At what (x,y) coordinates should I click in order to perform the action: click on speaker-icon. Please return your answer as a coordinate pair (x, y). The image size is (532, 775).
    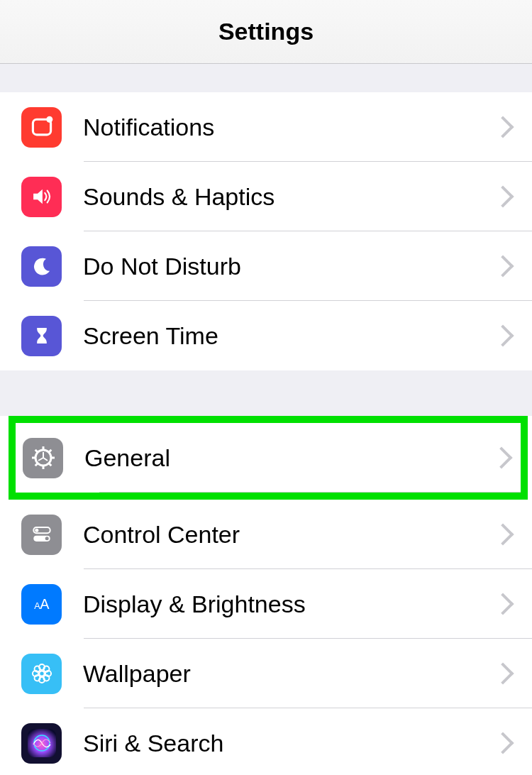
    Looking at the image, I should click on (41, 197).